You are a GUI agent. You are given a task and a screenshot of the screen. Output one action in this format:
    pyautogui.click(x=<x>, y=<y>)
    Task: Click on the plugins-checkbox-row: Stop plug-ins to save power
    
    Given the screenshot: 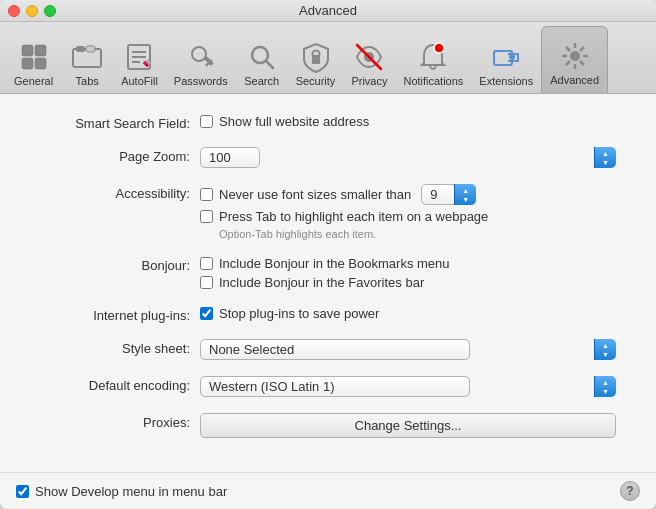 What is the action you would take?
    pyautogui.click(x=408, y=314)
    